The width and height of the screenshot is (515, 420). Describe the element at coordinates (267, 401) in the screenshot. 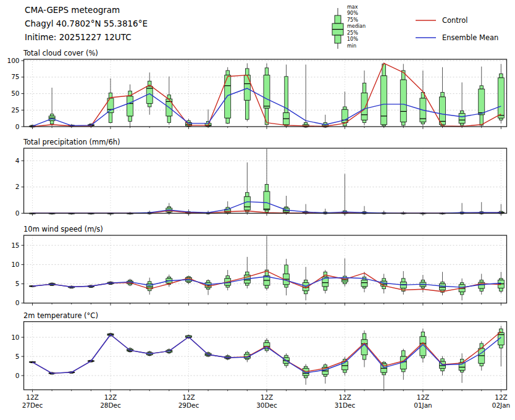

I see `x-tick-label: 12Z30Dec` at that location.